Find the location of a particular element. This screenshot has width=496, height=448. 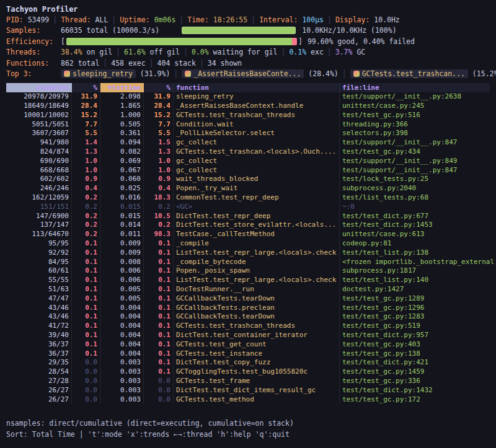

cell-function: CommonTest.test_repr_deep is located at coordinates (257, 198).